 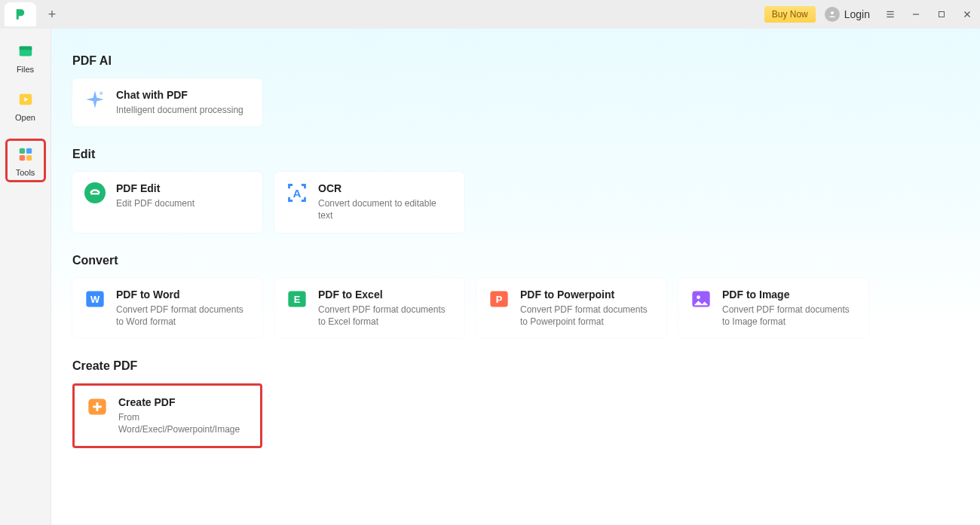 I want to click on tools-icon, so click(x=26, y=154).